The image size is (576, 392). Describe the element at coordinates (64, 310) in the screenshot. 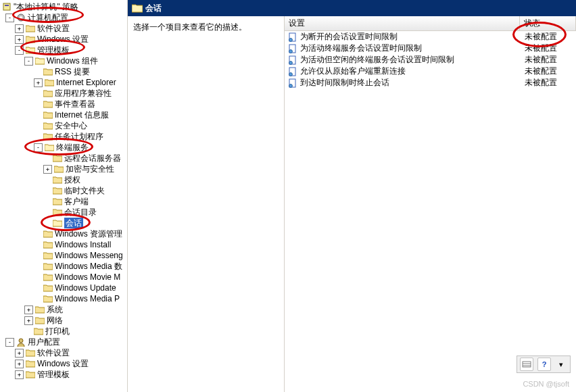

I see `tree-system: +系统` at that location.